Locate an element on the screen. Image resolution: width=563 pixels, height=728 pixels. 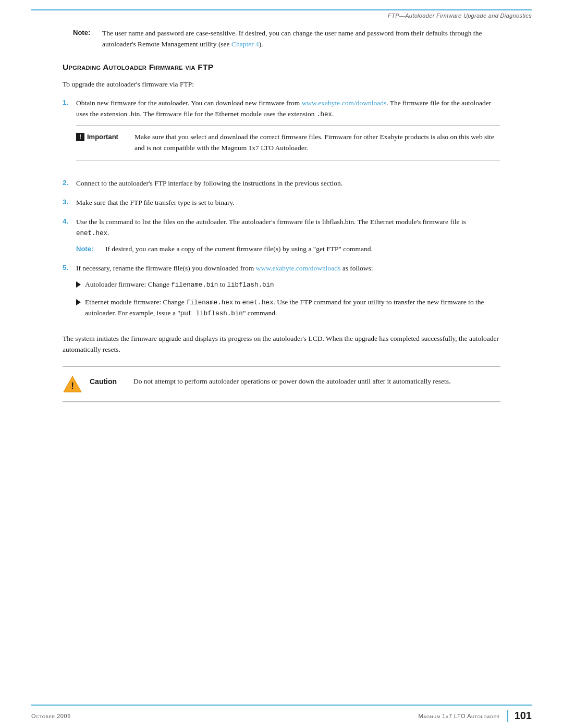
step-5: 5. If necessary, rename the firmware fil… is located at coordinates (282, 294).